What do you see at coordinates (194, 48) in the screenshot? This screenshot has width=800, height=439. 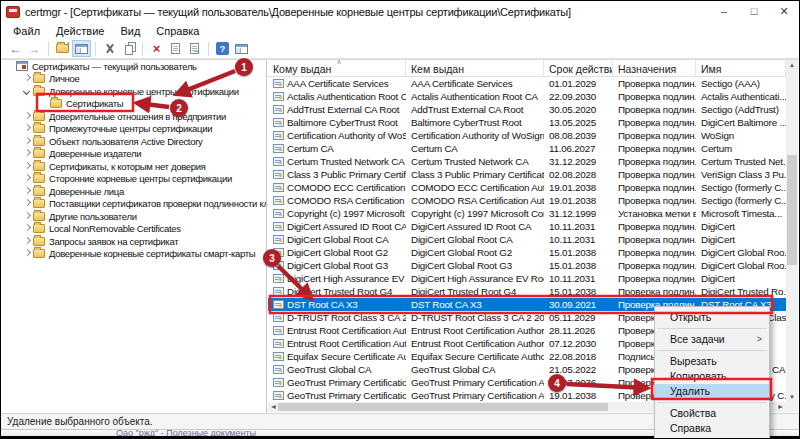 I see `export-icon` at bounding box center [194, 48].